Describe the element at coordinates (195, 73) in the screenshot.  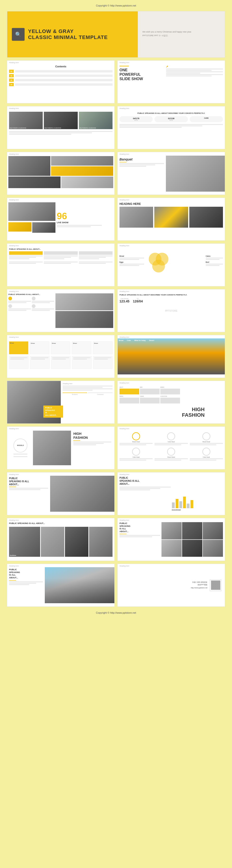
I see `powerful-right: 🔑` at that location.